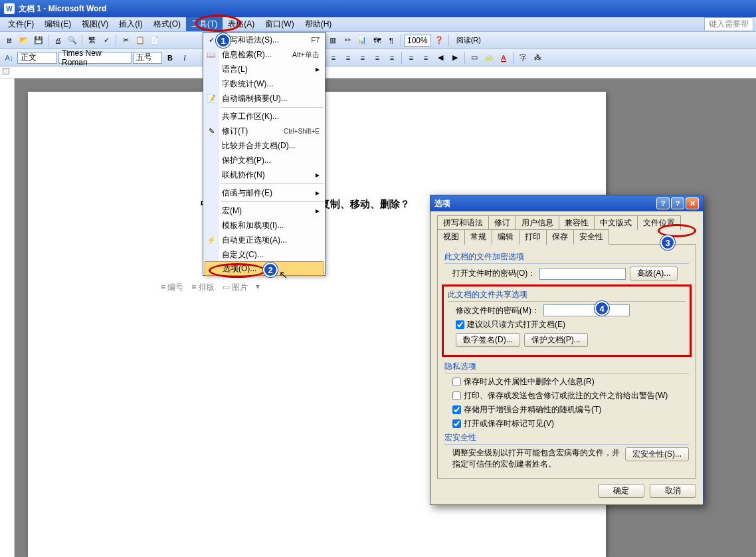  Describe the element at coordinates (264, 225) in the screenshot. I see `dd-templates: 模板和加载项(I)...` at that location.